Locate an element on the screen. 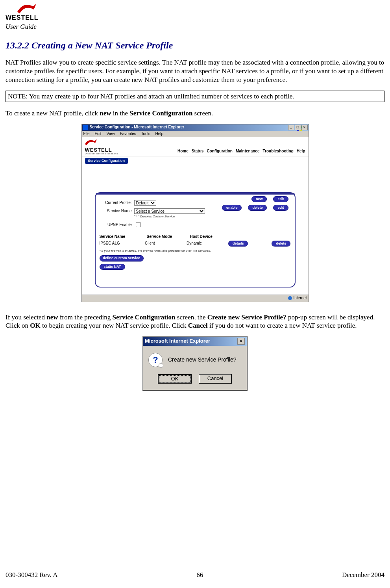  nav-maintenance: Maintenance is located at coordinates (248, 151).